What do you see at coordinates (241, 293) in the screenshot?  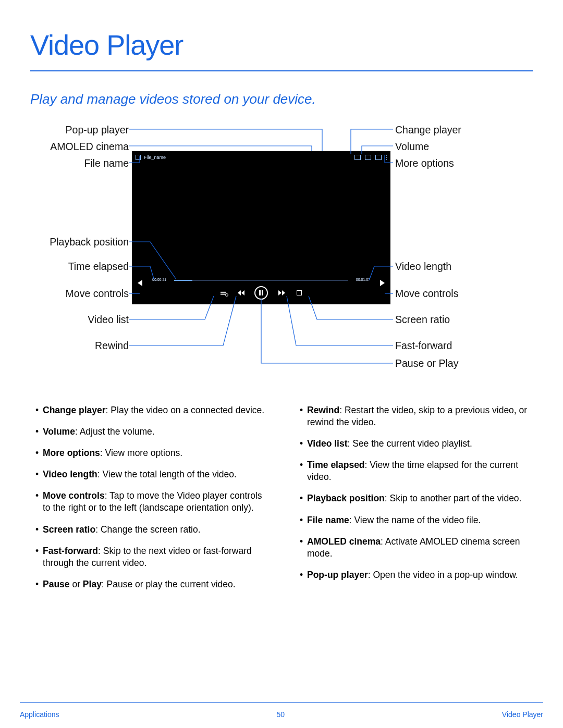 I see `rewind-icon` at bounding box center [241, 293].